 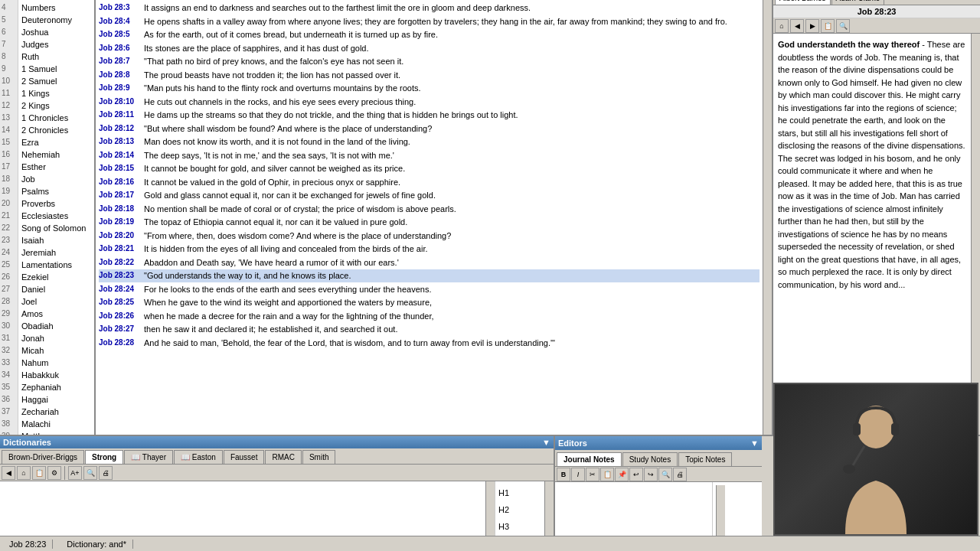 What do you see at coordinates (119, 276) in the screenshot?
I see `verse-reference: Job 28:23` at bounding box center [119, 276].